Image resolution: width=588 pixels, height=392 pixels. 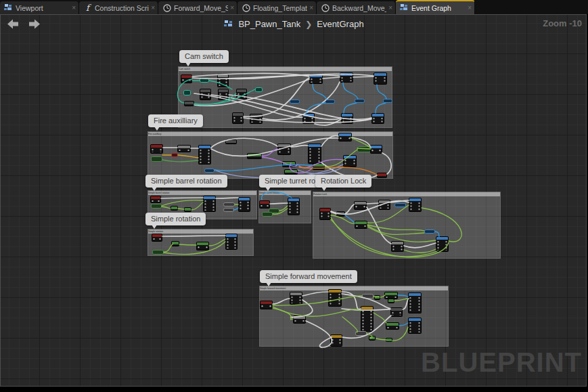 What do you see at coordinates (344, 181) in the screenshot?
I see `comment-bubble: Rotation Lock` at bounding box center [344, 181].